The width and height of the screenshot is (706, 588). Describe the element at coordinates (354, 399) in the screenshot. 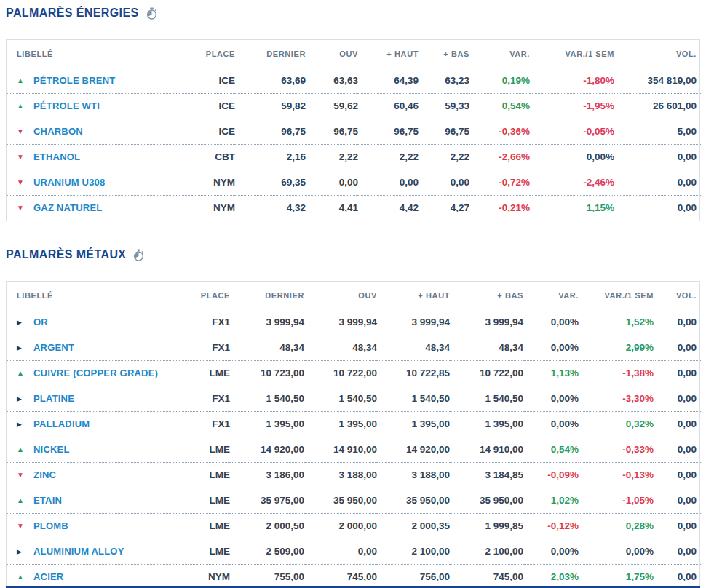

I see `table-row: ▶PLATINEFX11 540,501 540,501 540,501 540…` at that location.